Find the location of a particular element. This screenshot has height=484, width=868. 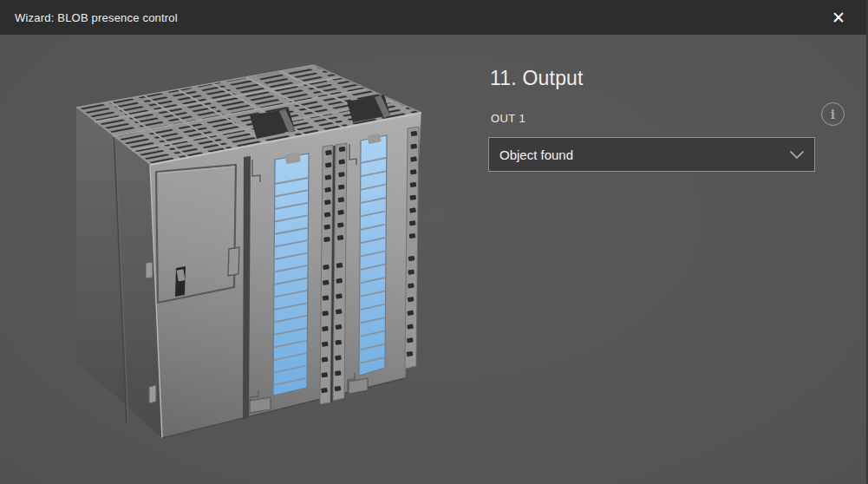

titlebar: Wizard: BLOB presence control ✕ is located at coordinates (434, 17).